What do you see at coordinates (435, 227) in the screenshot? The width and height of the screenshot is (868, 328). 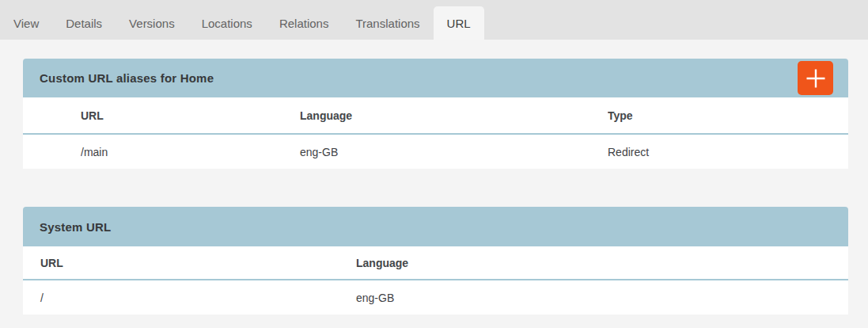 I see `system-url-header: System URL` at bounding box center [435, 227].